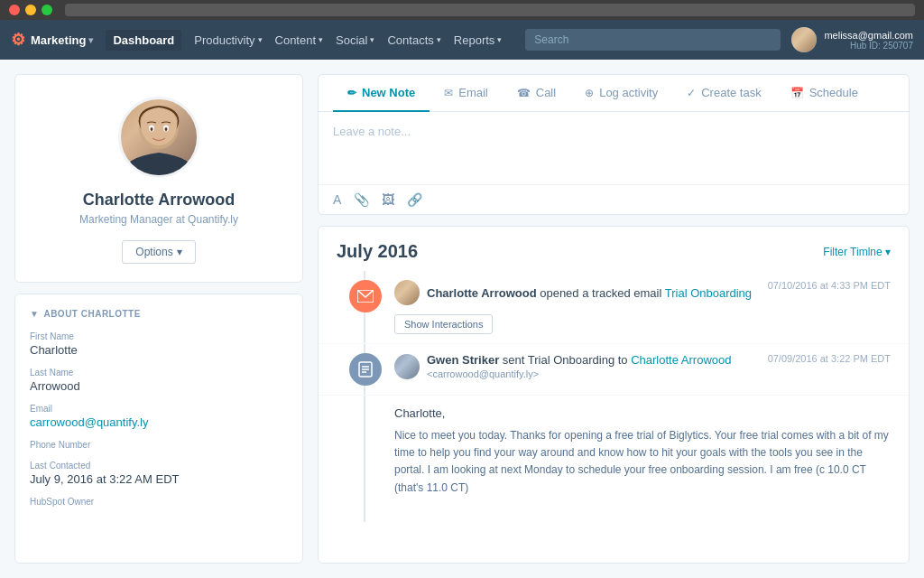 The image size is (924, 578). I want to click on text-format-icon: A, so click(337, 200).